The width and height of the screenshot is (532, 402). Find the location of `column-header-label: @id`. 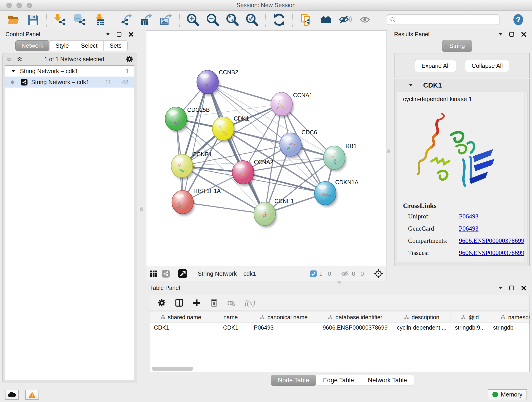

column-header-label: @id is located at coordinates (474, 317).